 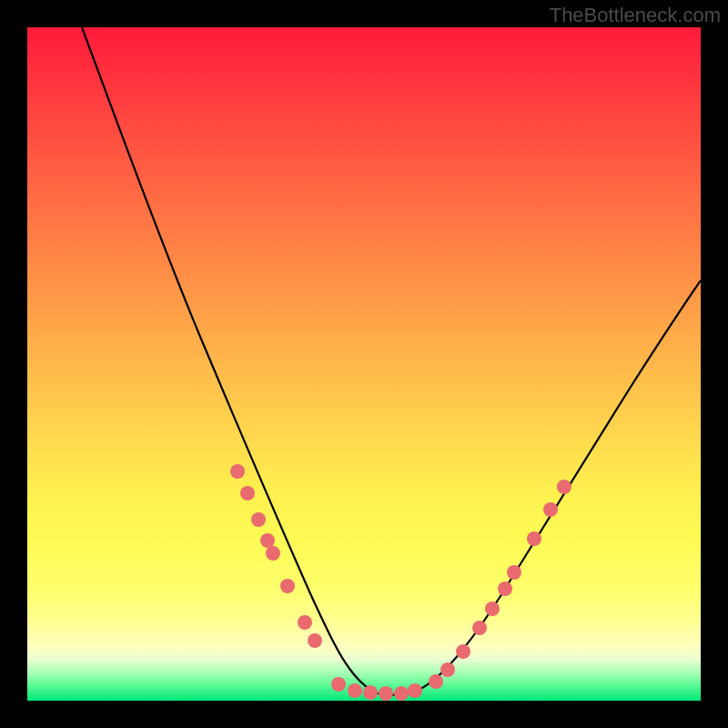 What do you see at coordinates (500, 584) in the screenshot?
I see `right-marker-cluster` at bounding box center [500, 584].